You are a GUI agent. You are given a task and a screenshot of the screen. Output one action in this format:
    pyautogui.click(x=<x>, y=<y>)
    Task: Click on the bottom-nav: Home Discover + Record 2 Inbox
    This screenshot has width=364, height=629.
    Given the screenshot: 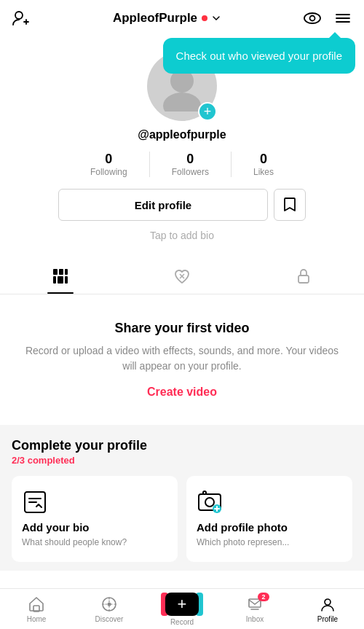 What is the action you would take?
    pyautogui.click(x=182, y=609)
    